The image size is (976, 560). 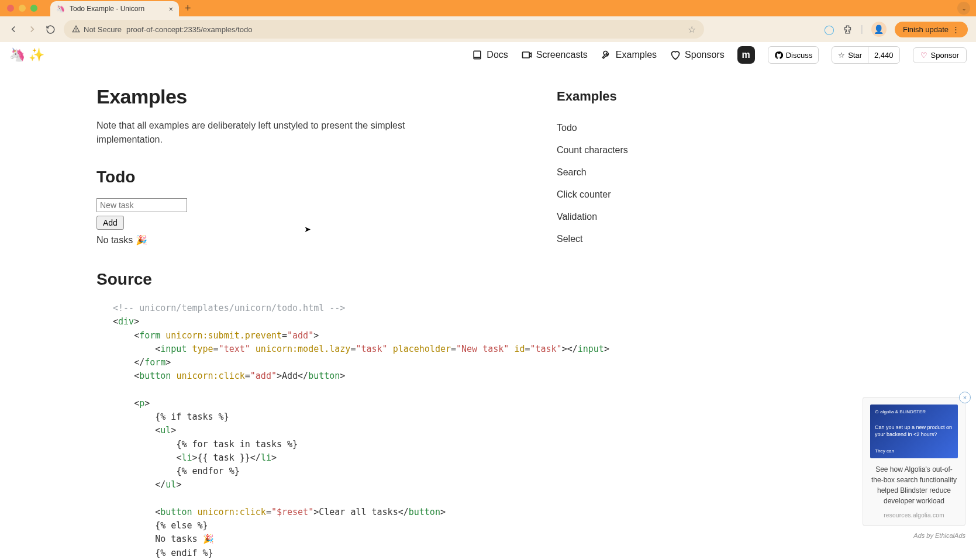 I want to click on sponsor-label: Sponsor, so click(x=945, y=55).